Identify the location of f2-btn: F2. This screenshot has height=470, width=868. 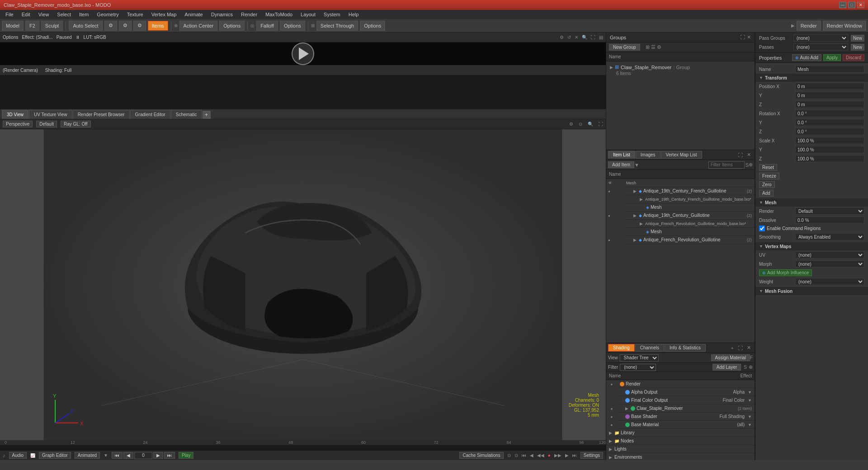
(33, 26).